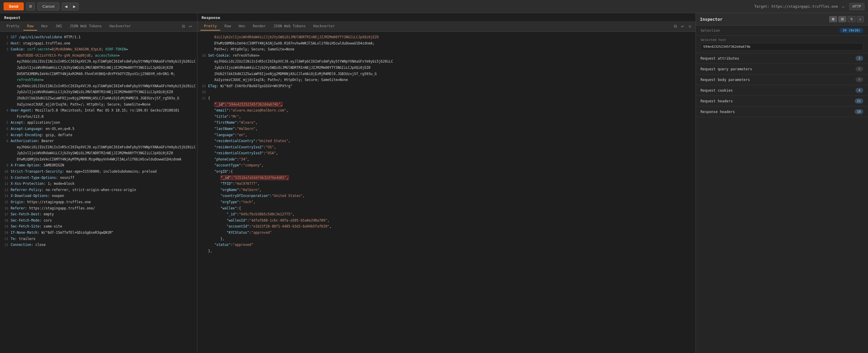 The width and height of the screenshot is (868, 353). What do you see at coordinates (782, 90) in the screenshot?
I see `inspector-row-cookies: Request cookies 4` at bounding box center [782, 90].